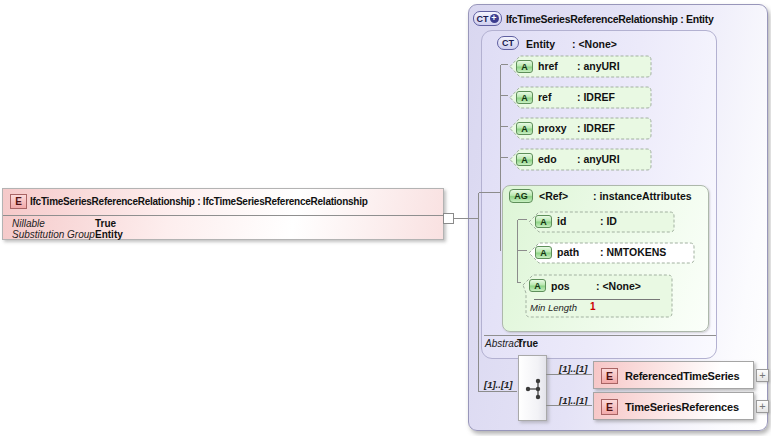 The image size is (771, 436). Describe the element at coordinates (580, 98) in the screenshot. I see `attribute-row-ref: A ref : IDREF` at that location.